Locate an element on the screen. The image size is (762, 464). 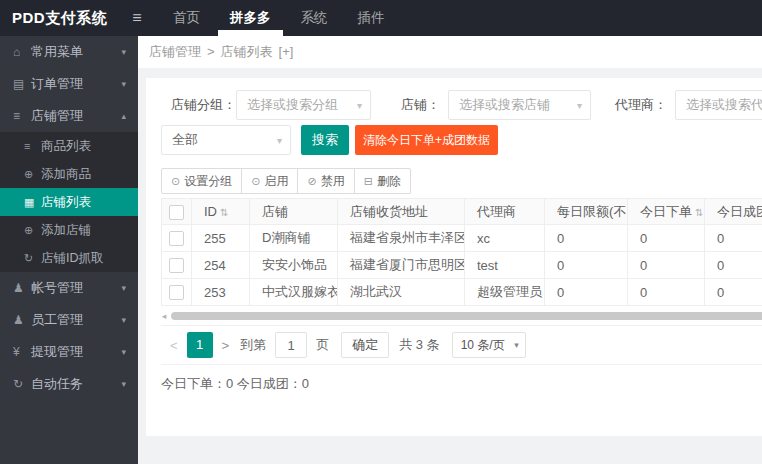
submenu-item-shop-list: ▦店铺列表 is located at coordinates (69, 202).